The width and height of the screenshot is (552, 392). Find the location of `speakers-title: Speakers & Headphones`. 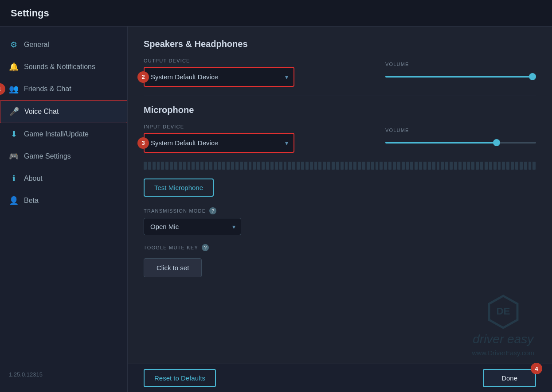

speakers-title: Speakers & Headphones is located at coordinates (340, 44).